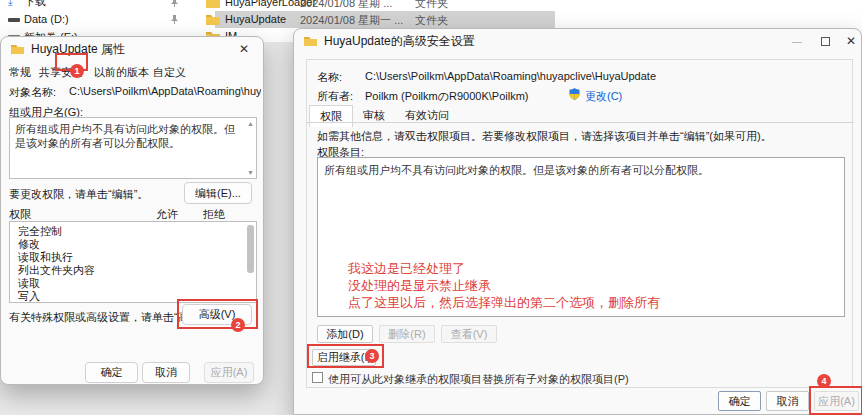 This screenshot has height=415, width=862. I want to click on file-row-date: 2024/01/08 星期一 ..., so click(355, 20).